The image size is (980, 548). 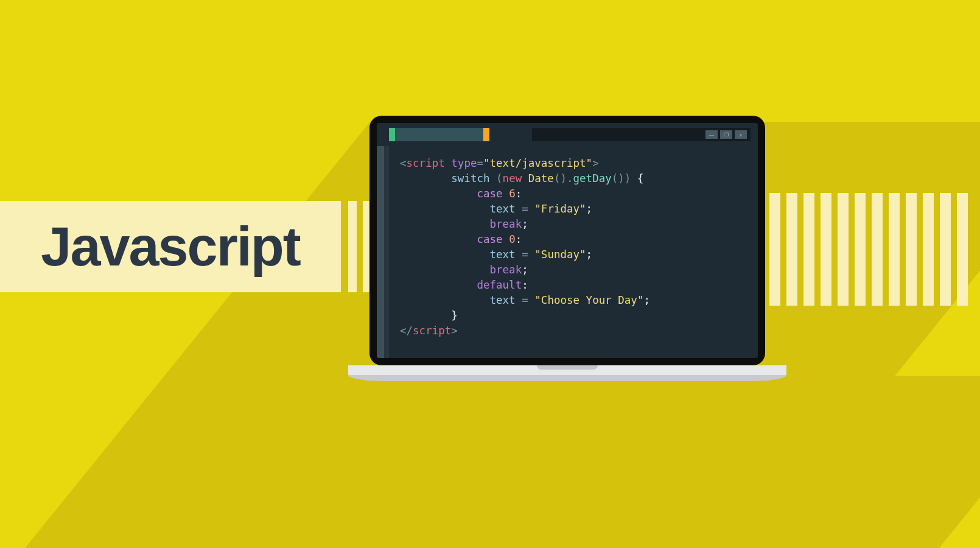 What do you see at coordinates (380, 252) in the screenshot?
I see `editor-minimap-bar` at bounding box center [380, 252].